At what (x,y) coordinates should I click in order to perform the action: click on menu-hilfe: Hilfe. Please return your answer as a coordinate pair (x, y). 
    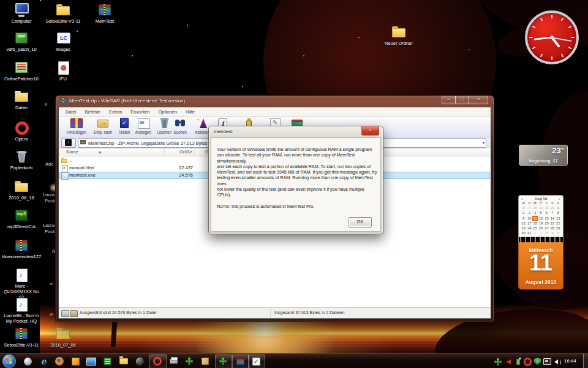
    Looking at the image, I should click on (190, 112).